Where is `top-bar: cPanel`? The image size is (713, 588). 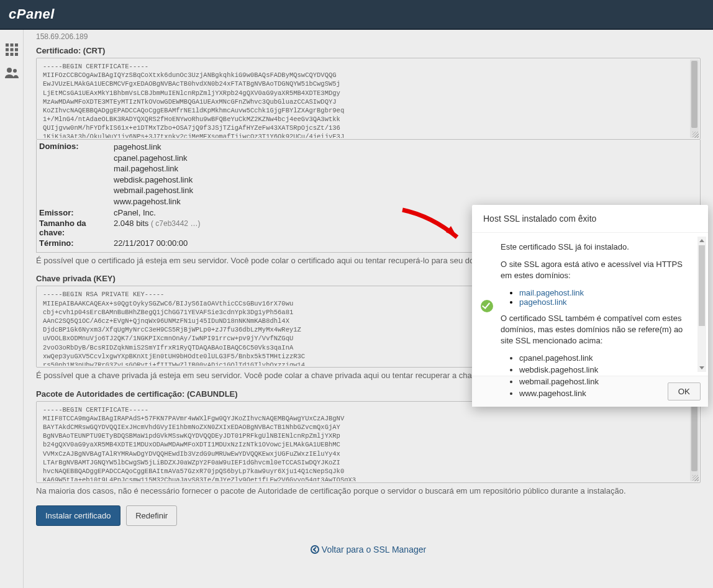
top-bar: cPanel is located at coordinates (356, 15).